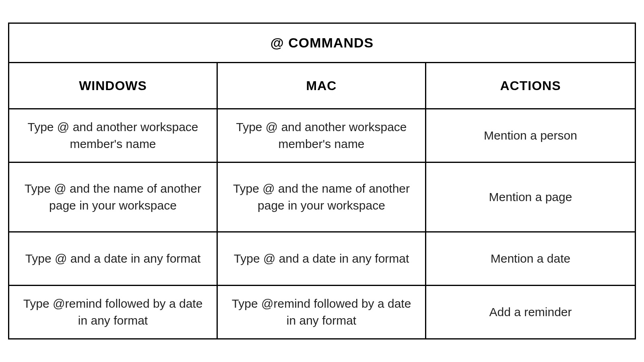 The width and height of the screenshot is (644, 362). What do you see at coordinates (530, 136) in the screenshot?
I see `cell-action: Mention a person` at bounding box center [530, 136].